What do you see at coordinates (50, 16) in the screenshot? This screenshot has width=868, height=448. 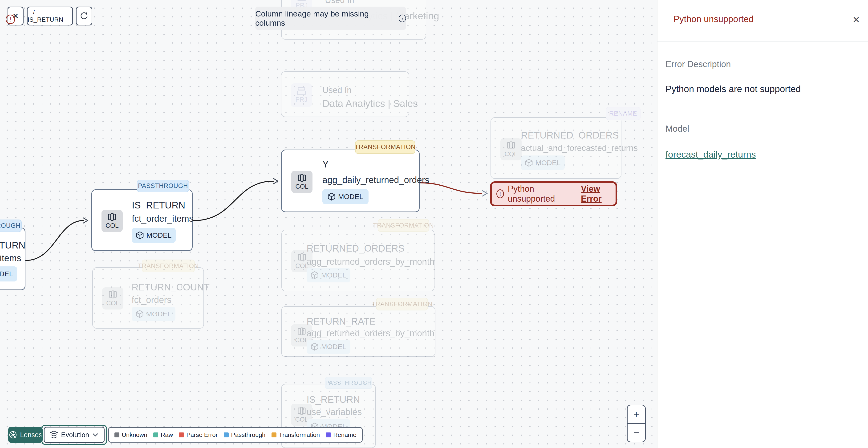 I see `breadcrumb-label: .. / IS_RETURN` at bounding box center [50, 16].